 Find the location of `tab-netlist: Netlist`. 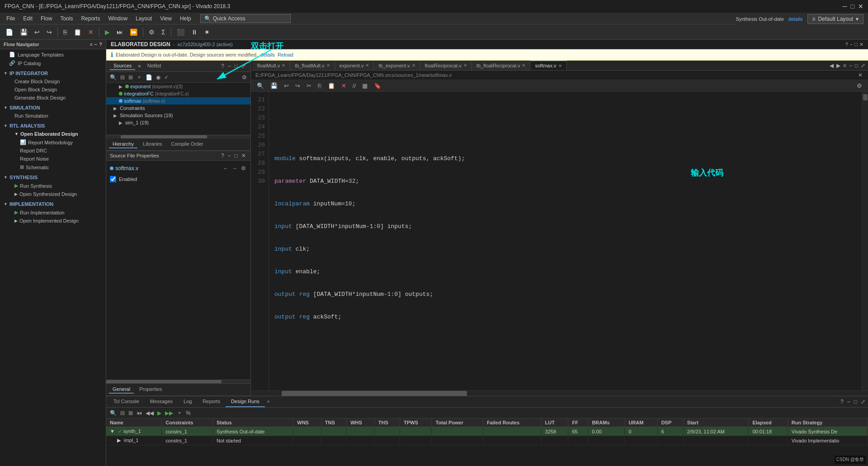

tab-netlist: Netlist is located at coordinates (155, 66).